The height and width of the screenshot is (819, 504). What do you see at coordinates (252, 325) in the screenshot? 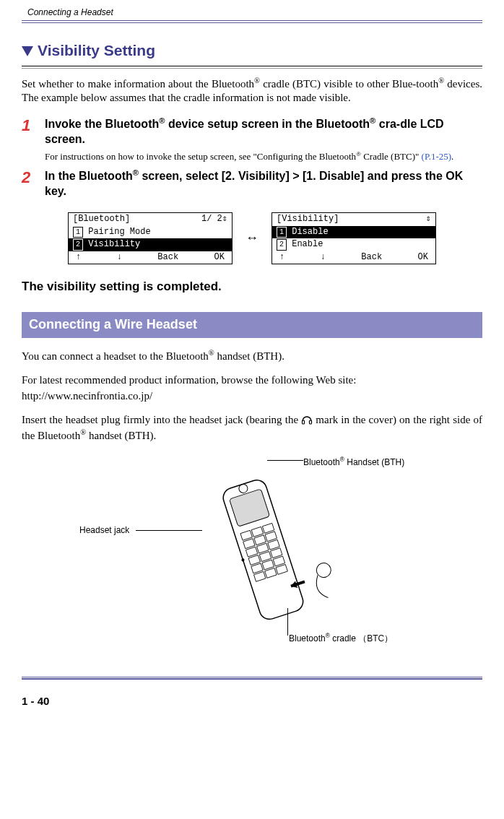
I see `subsection-bar: Connecting a Wire Headset` at bounding box center [252, 325].